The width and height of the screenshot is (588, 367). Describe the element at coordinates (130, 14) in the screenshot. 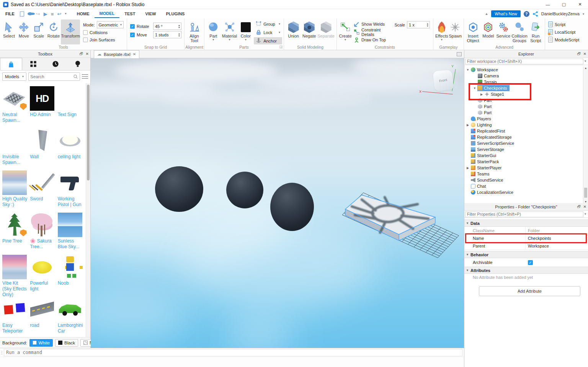

I see `tab-test: TEST` at that location.